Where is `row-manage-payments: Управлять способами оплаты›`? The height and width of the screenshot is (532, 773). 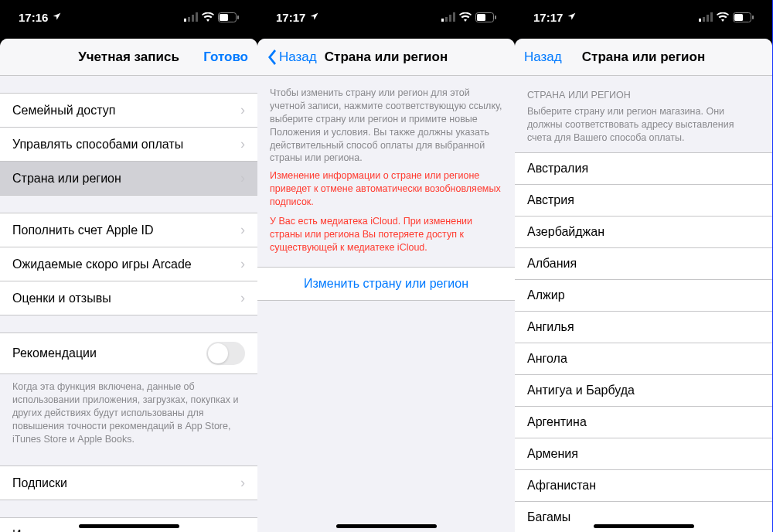
row-manage-payments: Управлять способами оплаты› is located at coordinates (128, 145).